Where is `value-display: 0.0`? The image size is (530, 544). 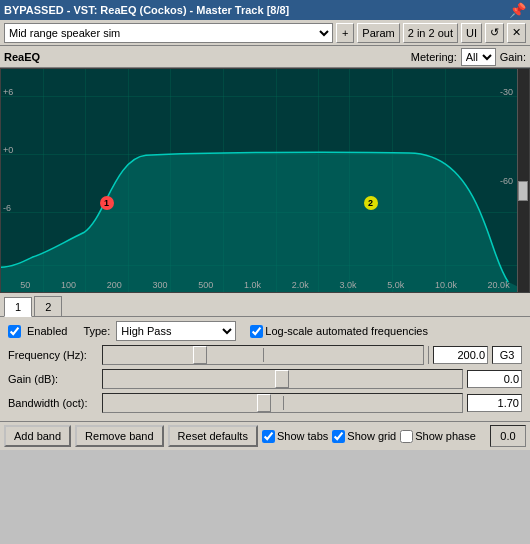
value-display: 0.0 is located at coordinates (508, 436).